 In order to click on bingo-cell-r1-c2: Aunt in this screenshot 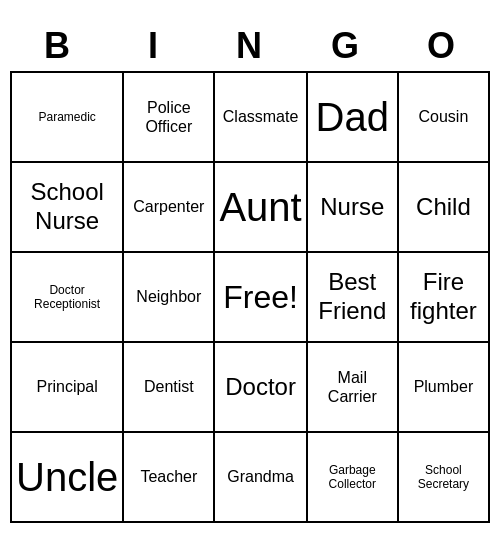, I will do `click(261, 208)`.